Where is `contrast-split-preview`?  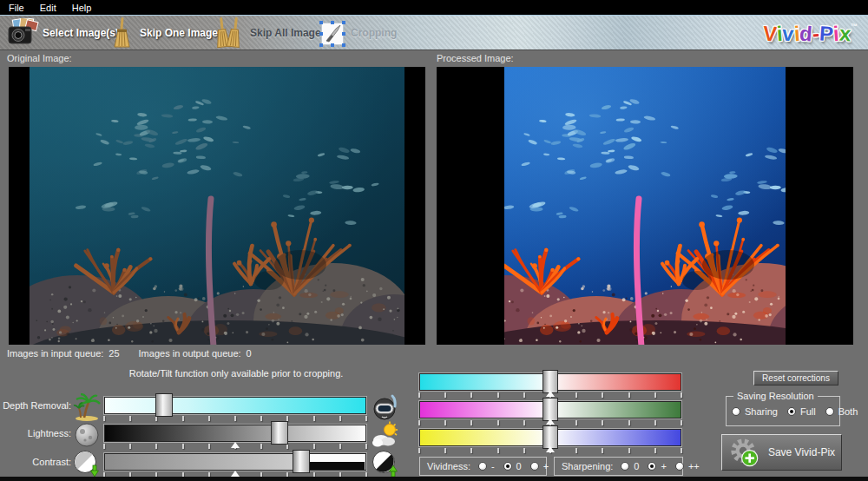
contrast-split-preview is located at coordinates (337, 462).